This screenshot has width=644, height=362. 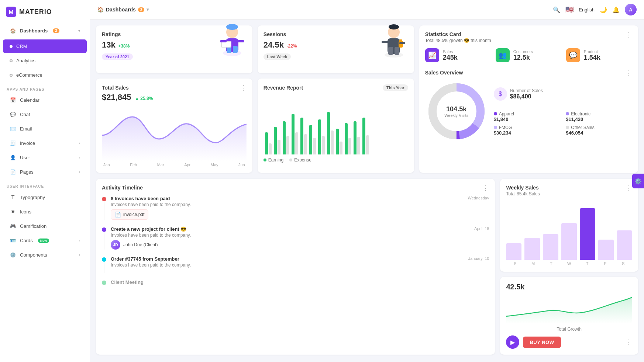 What do you see at coordinates (45, 240) in the screenshot?
I see `sidebar-item-cards: 🪪 Cards New ›` at bounding box center [45, 240].